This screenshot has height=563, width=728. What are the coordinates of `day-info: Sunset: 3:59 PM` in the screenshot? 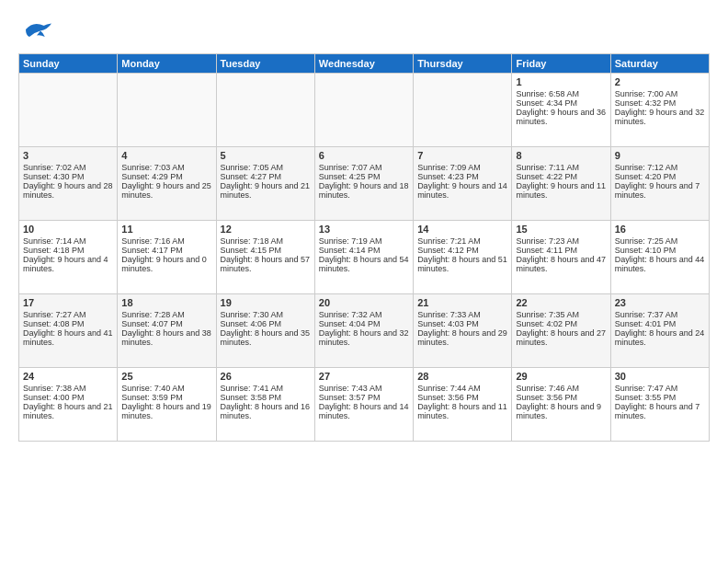 It's located at (166, 397).